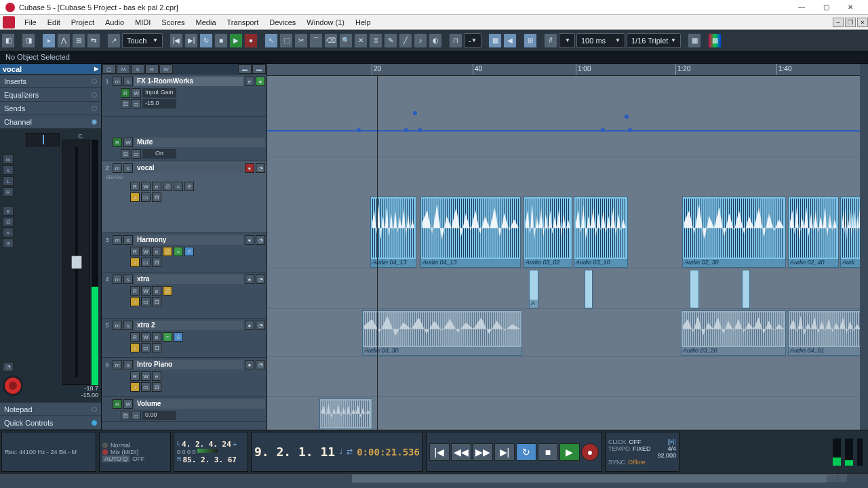  I want to click on go-start-button: |◀, so click(176, 41).